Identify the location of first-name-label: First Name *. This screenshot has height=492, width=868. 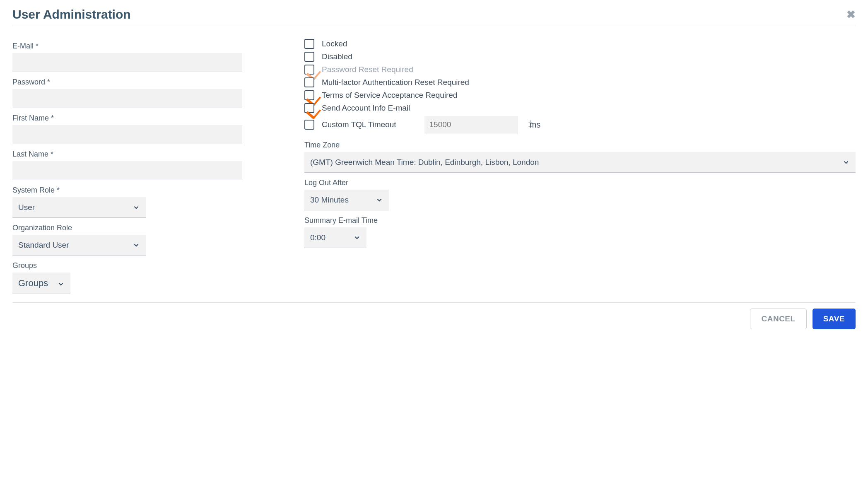
(128, 118).